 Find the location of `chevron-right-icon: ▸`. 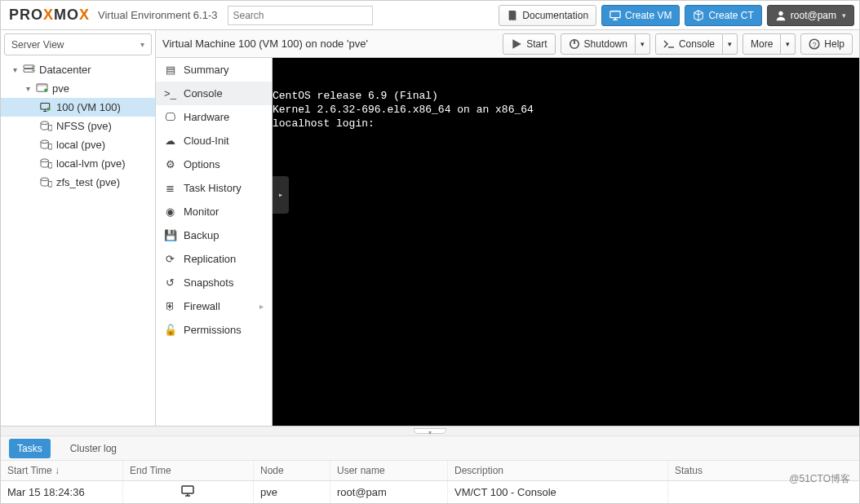

chevron-right-icon: ▸ is located at coordinates (261, 307).